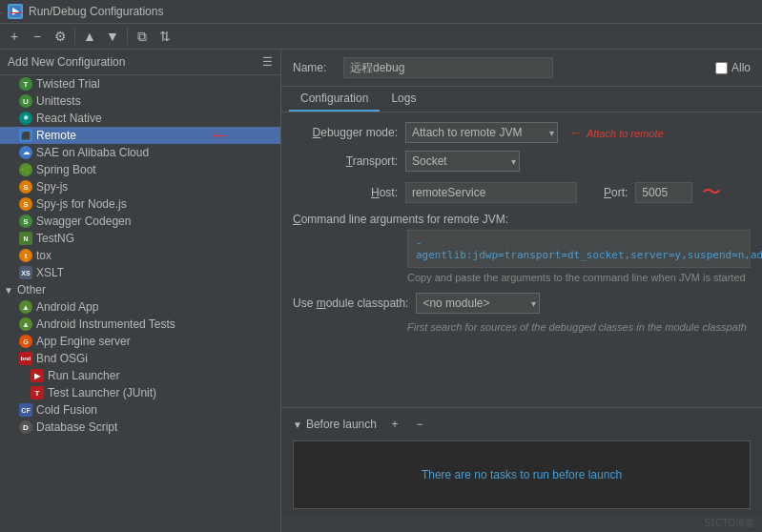  I want to click on swagger-icon: S, so click(26, 221).